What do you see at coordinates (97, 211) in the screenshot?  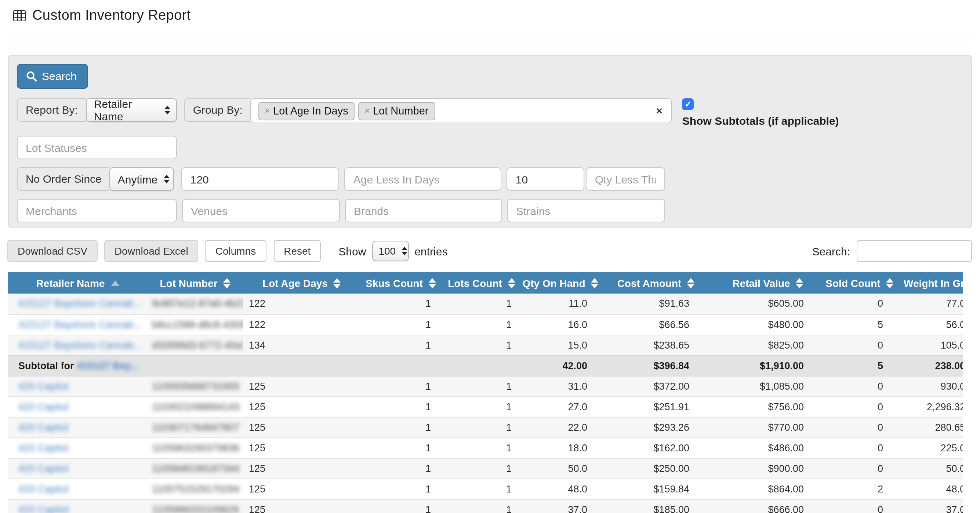 I see `merchants-input` at bounding box center [97, 211].